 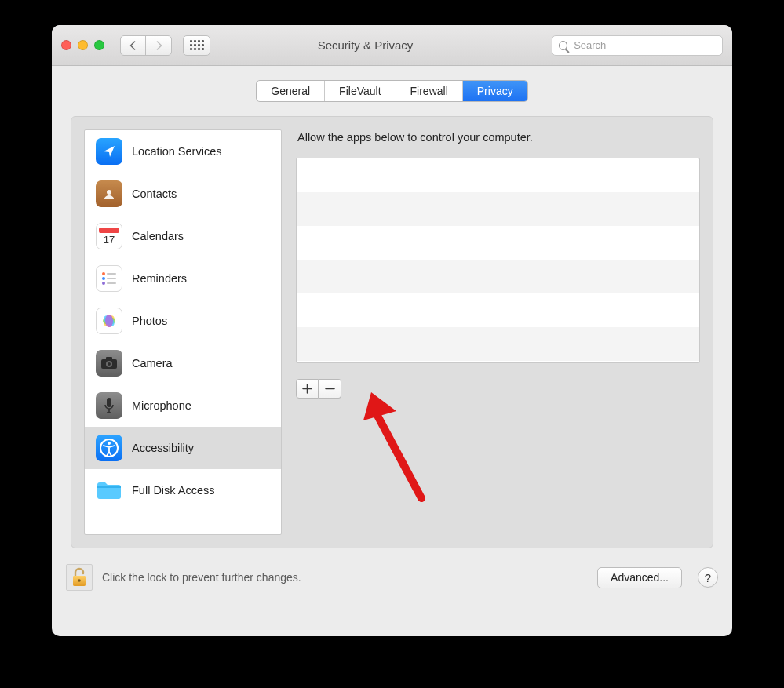 What do you see at coordinates (495, 91) in the screenshot?
I see `tab-privacy: Privacy` at bounding box center [495, 91].